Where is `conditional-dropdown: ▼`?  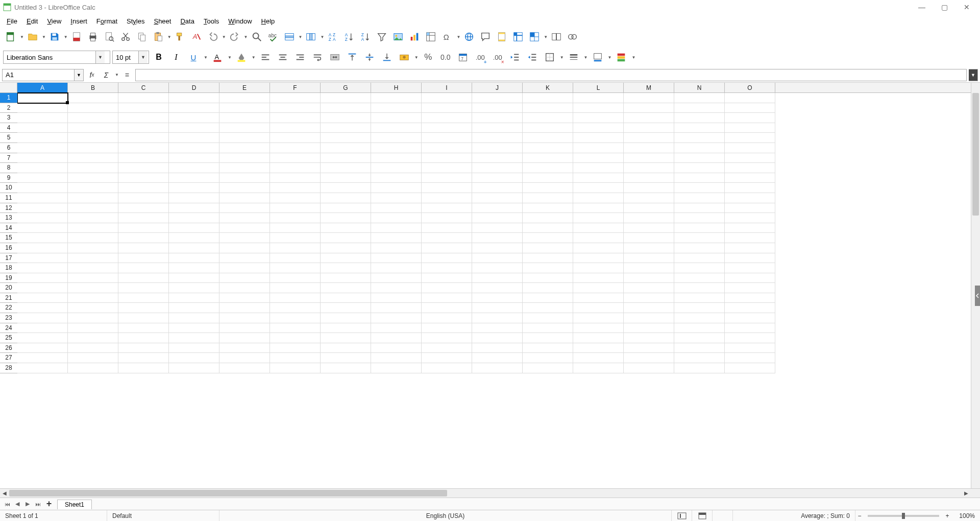 conditional-dropdown: ▼ is located at coordinates (633, 57).